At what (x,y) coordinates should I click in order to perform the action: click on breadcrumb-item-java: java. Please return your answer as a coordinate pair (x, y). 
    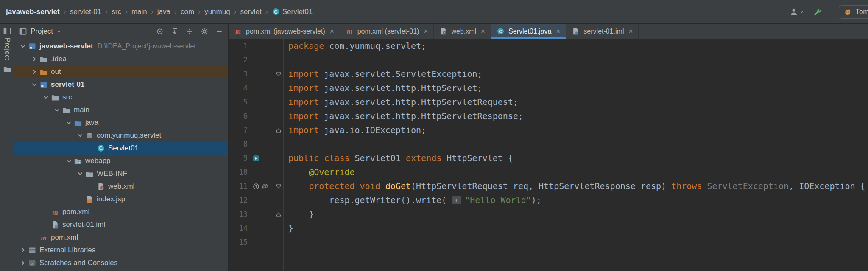
    Looking at the image, I should click on (164, 12).